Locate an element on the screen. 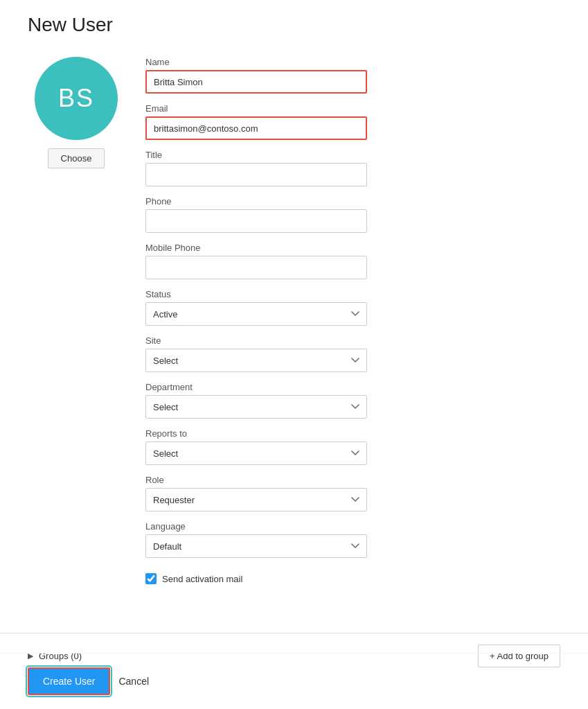  phone-label: Phone is located at coordinates (353, 201).